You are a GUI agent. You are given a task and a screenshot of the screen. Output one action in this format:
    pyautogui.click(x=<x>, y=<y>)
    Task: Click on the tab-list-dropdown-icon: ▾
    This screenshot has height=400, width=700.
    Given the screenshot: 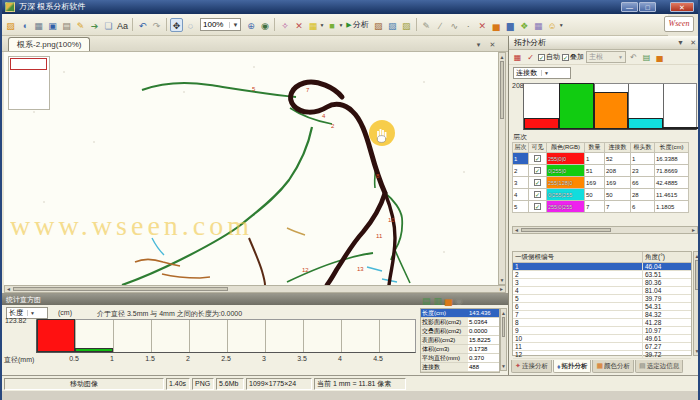 What is the action you would take?
    pyautogui.click(x=478, y=44)
    